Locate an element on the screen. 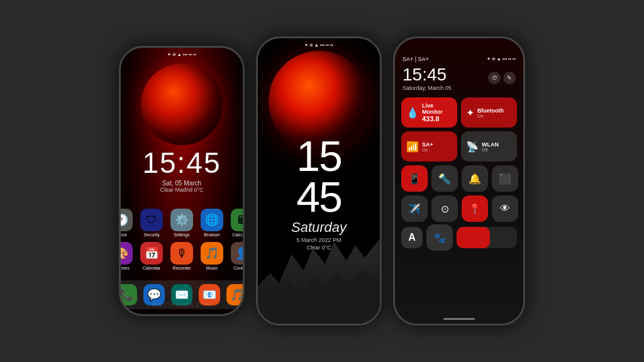 This screenshot has width=644, height=362. bluetooth-text: Bluetooth On is located at coordinates (491, 113).